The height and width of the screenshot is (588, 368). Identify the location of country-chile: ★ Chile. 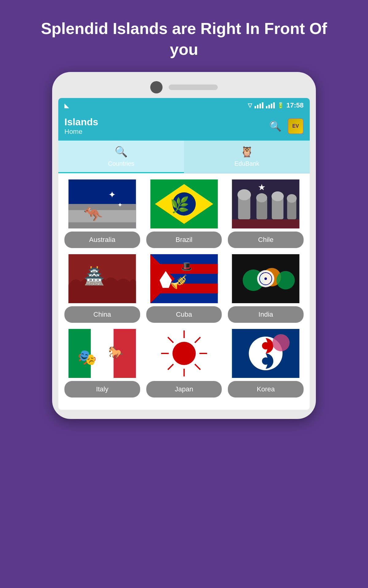
(266, 214).